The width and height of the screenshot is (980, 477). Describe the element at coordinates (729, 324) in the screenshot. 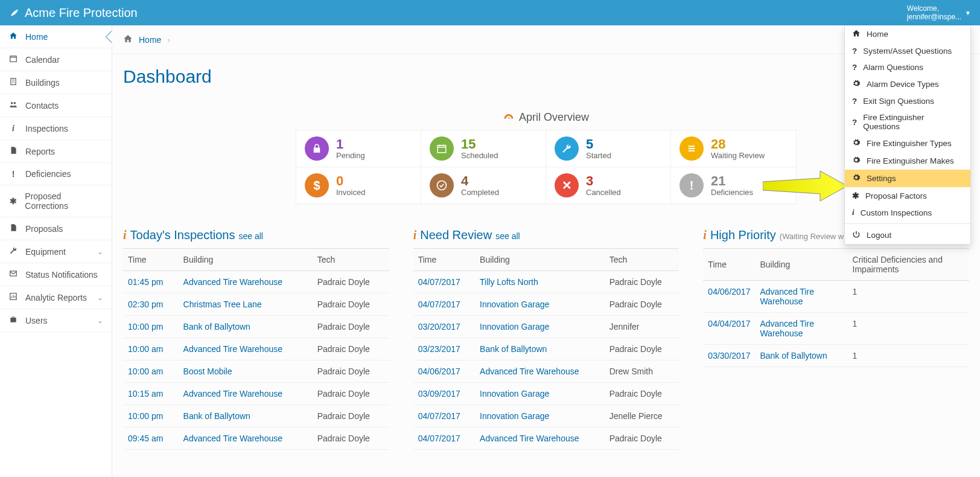

I see `link: 04/04/2017` at that location.